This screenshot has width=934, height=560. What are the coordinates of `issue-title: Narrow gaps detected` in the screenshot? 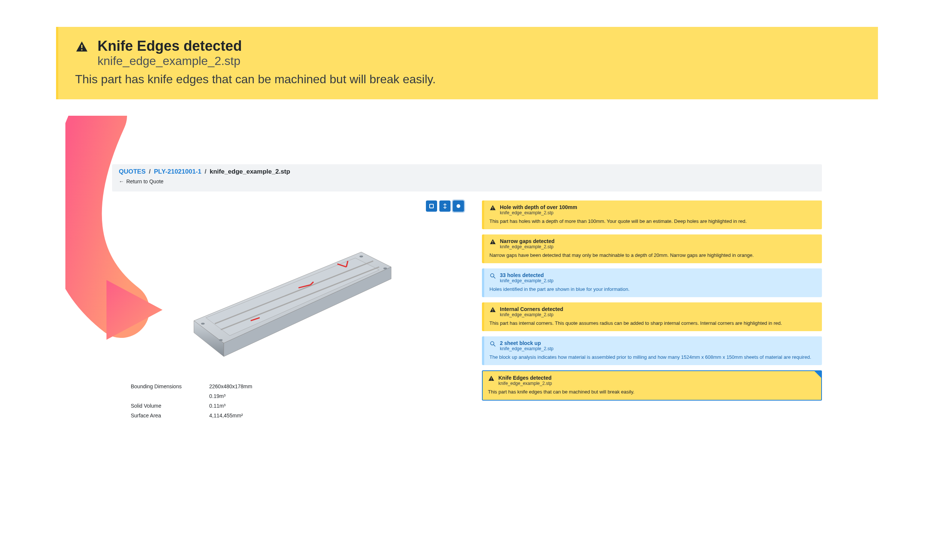 It's located at (527, 241).